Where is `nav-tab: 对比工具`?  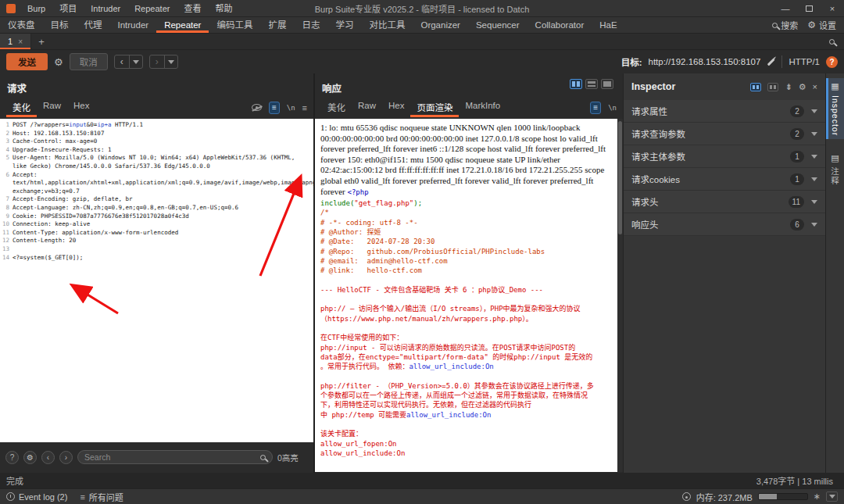 nav-tab: 对比工具 is located at coordinates (387, 25).